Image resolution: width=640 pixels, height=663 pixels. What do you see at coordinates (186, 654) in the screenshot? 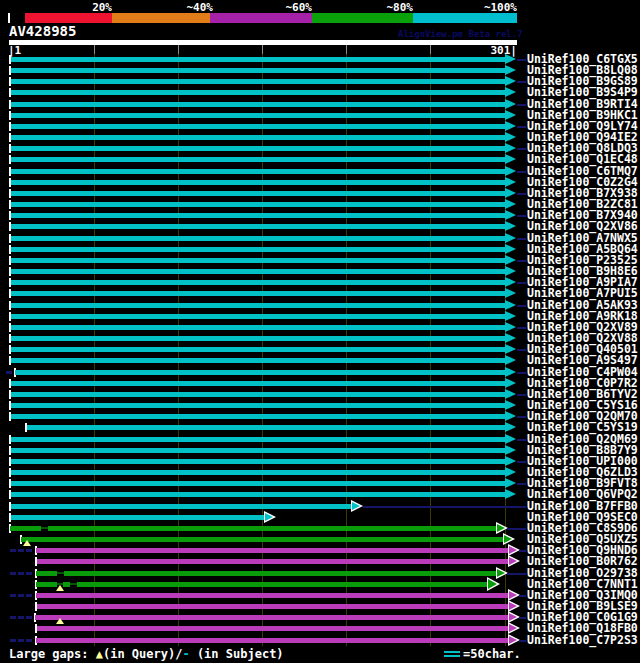
I see `subject-gap-dash-icon: -` at bounding box center [186, 654].